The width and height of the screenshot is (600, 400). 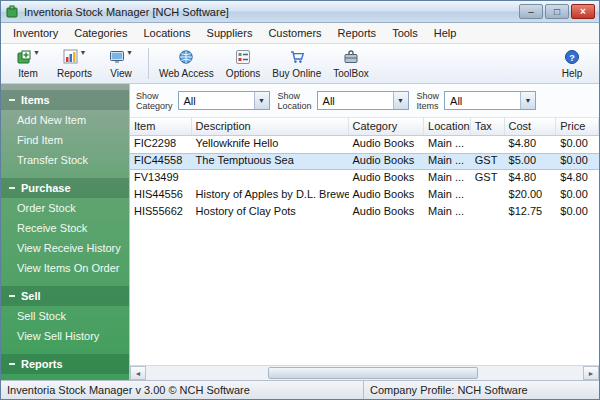 I want to click on sidebar-section-purchase: Purchase, so click(x=65, y=188).